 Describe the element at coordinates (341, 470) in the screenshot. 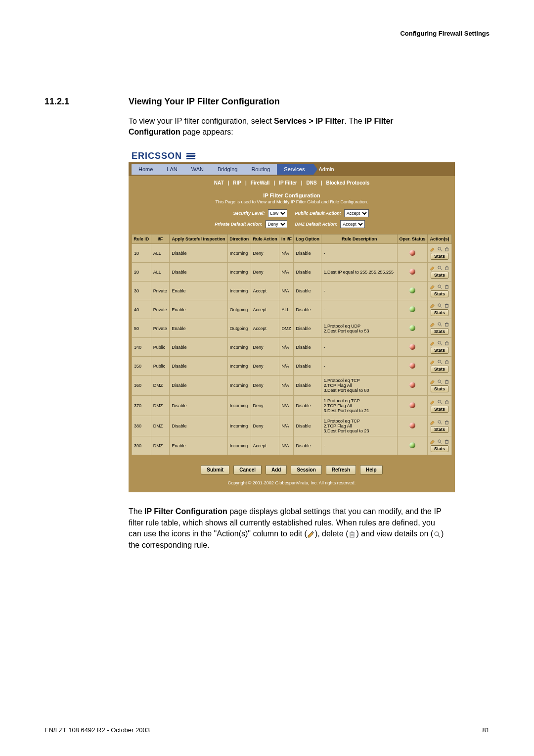

I see `refresh-button: Refresh` at that location.